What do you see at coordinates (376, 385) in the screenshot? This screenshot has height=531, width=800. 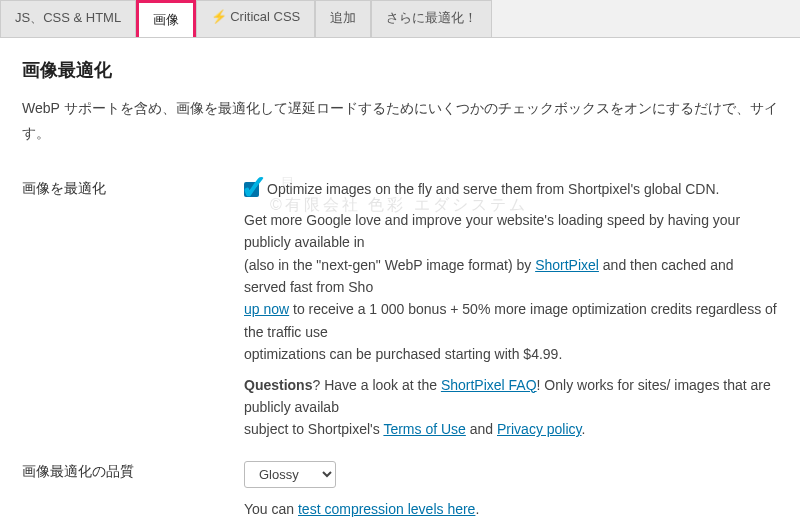 I see `t: ? Have a look at the` at bounding box center [376, 385].